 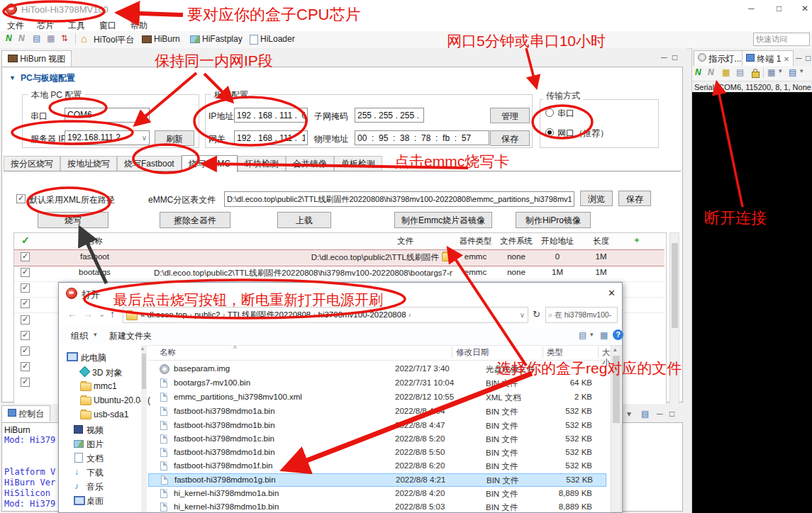 I want to click on sidebar-item-this-pc: 此电脑, so click(x=94, y=359).